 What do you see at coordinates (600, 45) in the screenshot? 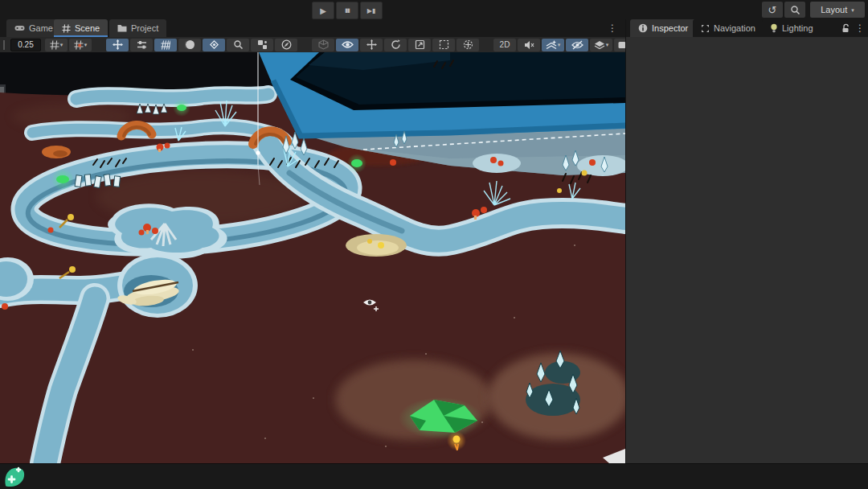
I see `layers-icon` at bounding box center [600, 45].